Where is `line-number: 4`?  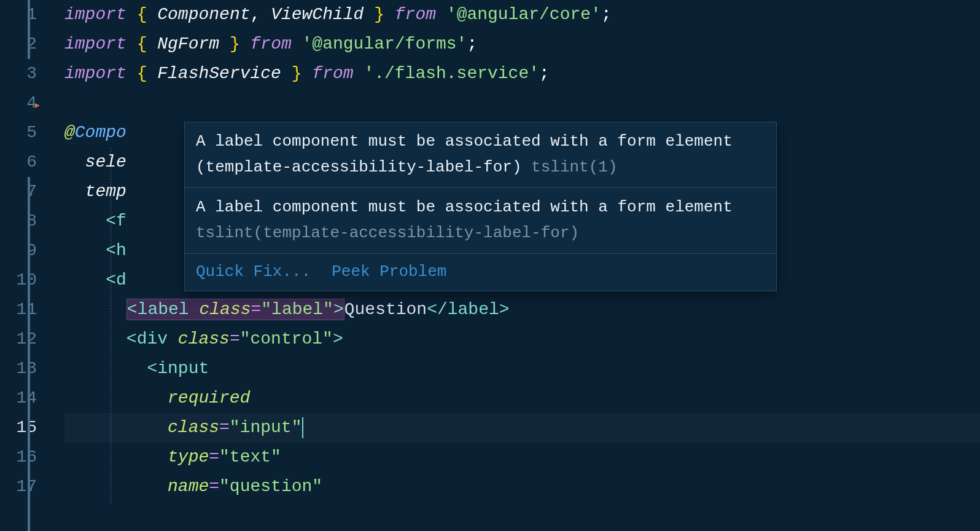 line-number: 4 is located at coordinates (18, 103).